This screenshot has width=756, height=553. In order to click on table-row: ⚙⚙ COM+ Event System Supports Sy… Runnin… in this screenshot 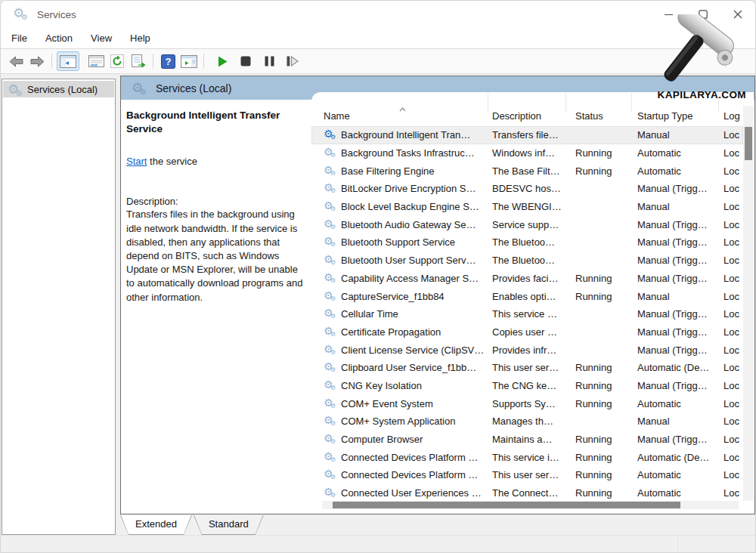, I will do `click(528, 403)`.